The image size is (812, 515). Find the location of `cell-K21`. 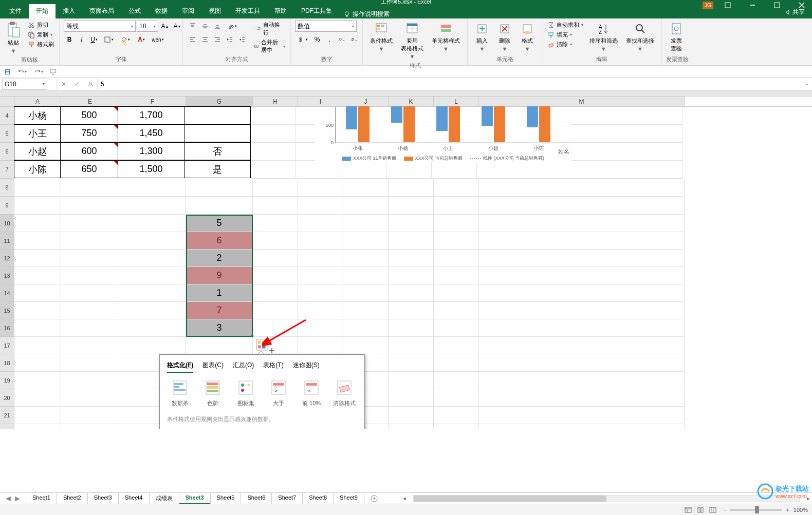

cell-K21 is located at coordinates (411, 415).